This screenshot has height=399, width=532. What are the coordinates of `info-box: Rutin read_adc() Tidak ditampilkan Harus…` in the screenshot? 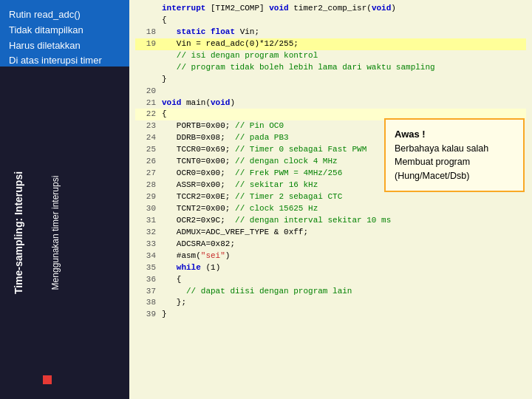 It's located at (65, 33).